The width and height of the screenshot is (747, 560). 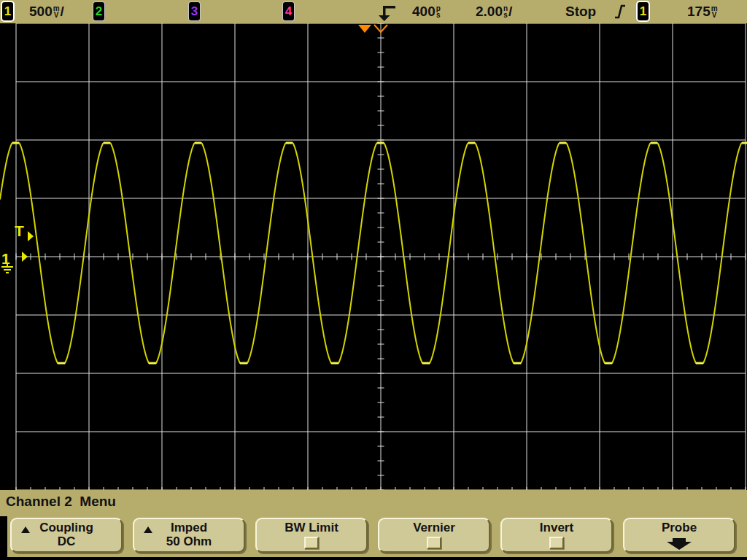 I want to click on delay-unit: ps, so click(x=438, y=12).